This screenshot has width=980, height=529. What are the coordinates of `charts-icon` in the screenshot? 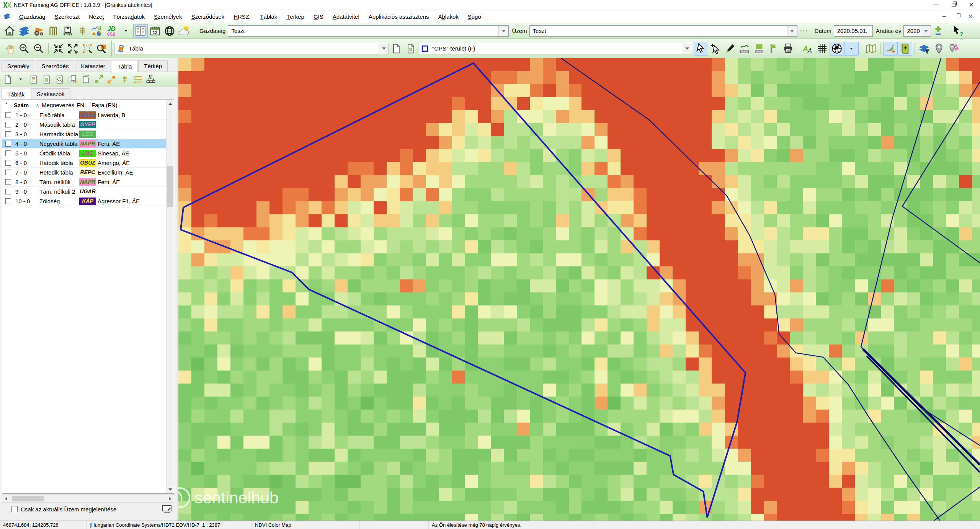 It's located at (97, 31).